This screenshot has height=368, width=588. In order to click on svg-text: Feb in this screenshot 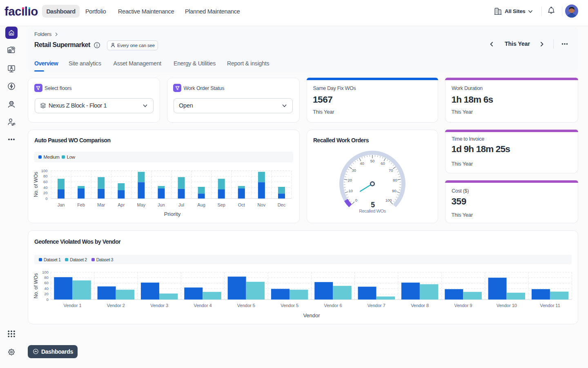, I will do `click(81, 205)`.